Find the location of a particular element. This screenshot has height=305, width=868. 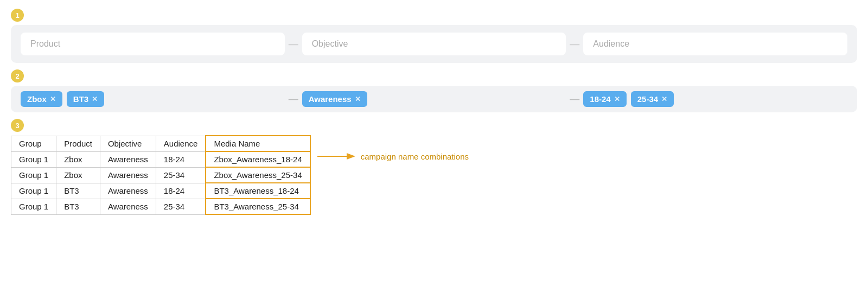

tag-awareness-label: Awareness is located at coordinates (330, 99).